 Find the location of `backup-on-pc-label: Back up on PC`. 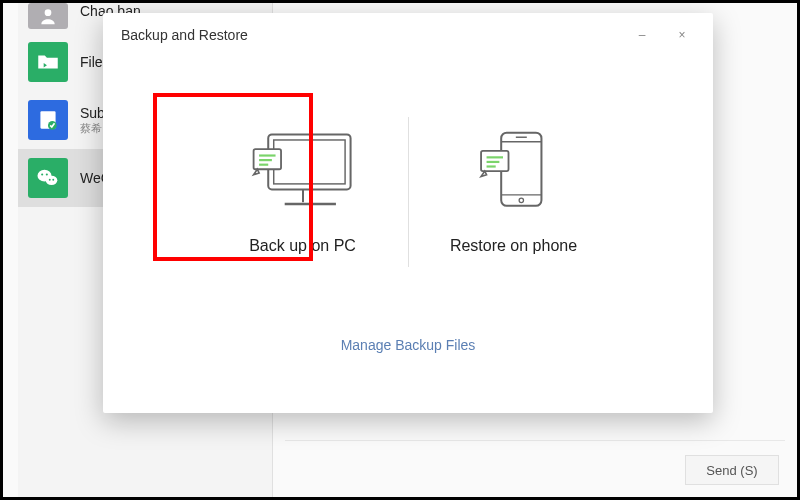

backup-on-pc-label: Back up on PC is located at coordinates (302, 246).